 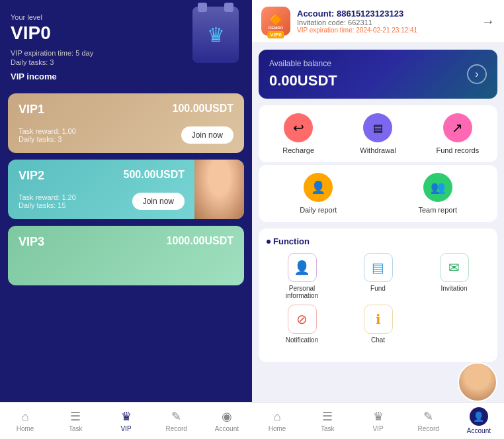 I want to click on right-nav-vip: ♛ VIP, so click(x=378, y=421).